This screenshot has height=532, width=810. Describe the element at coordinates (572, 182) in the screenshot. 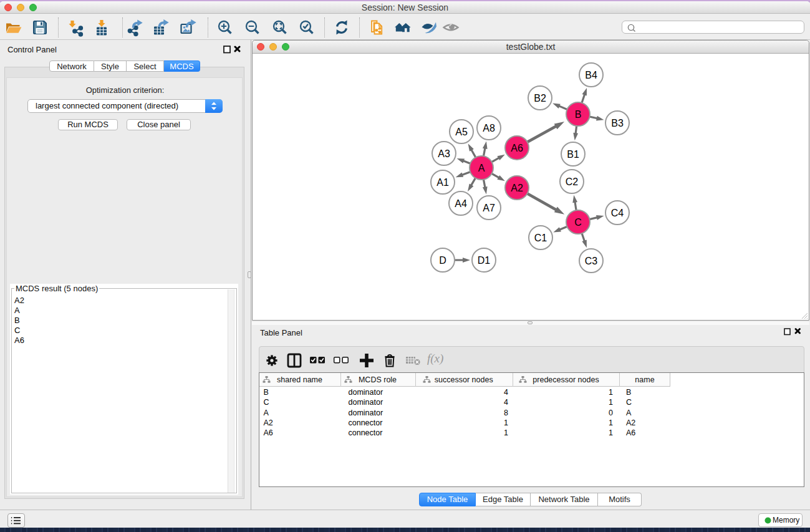

I see `svg-text: C2` at that location.